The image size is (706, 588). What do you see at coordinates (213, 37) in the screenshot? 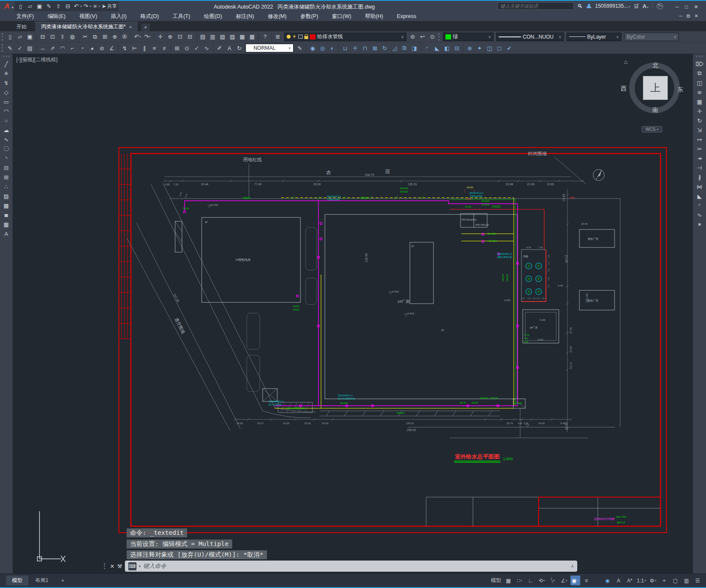
I see `designcenter-button: ▥` at bounding box center [213, 37].